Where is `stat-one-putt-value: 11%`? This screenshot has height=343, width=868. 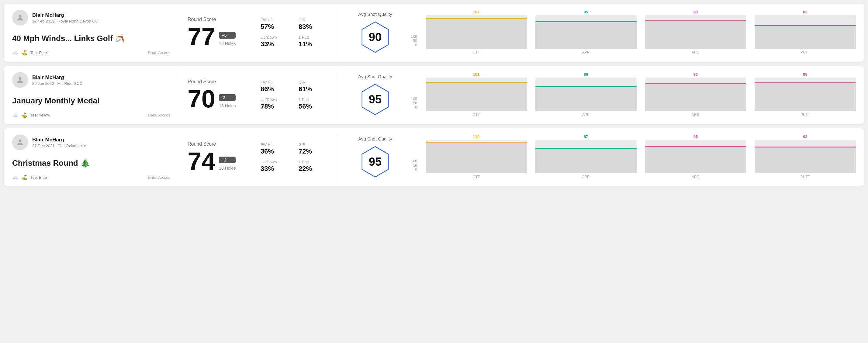
stat-one-putt-value: 11% is located at coordinates (313, 44).